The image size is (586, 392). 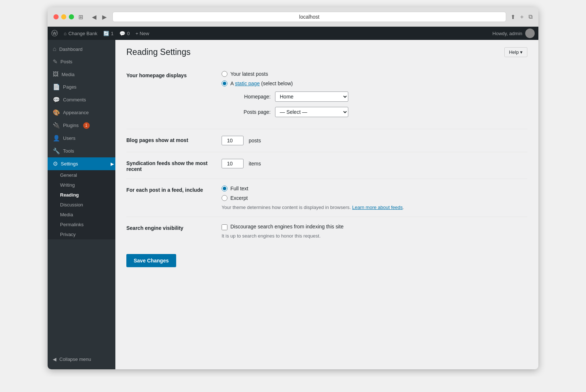 What do you see at coordinates (81, 34) in the screenshot?
I see `admin-bar-site-name: ⌂ Change Bank` at bounding box center [81, 34].